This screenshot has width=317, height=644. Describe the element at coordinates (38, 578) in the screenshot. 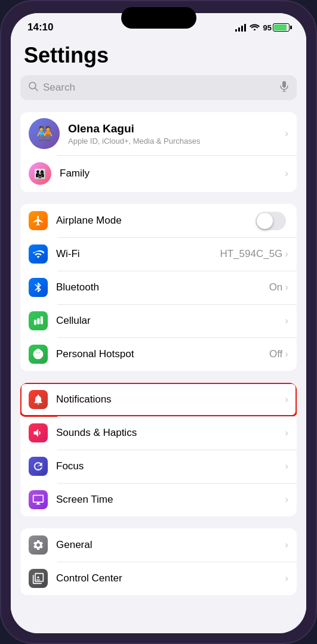

I see `controlcenter-icon` at that location.